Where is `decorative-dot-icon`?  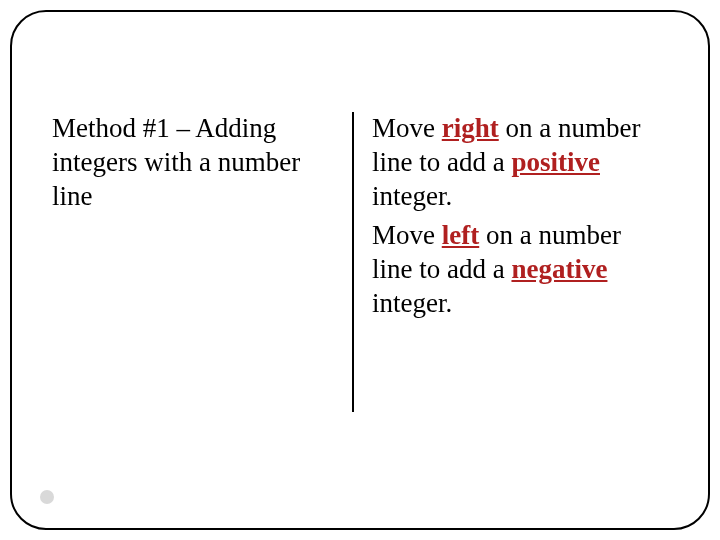 decorative-dot-icon is located at coordinates (47, 497).